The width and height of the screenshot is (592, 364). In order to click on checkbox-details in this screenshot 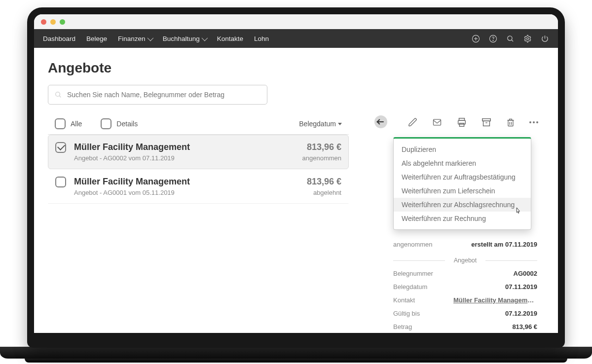, I will do `click(106, 124)`.